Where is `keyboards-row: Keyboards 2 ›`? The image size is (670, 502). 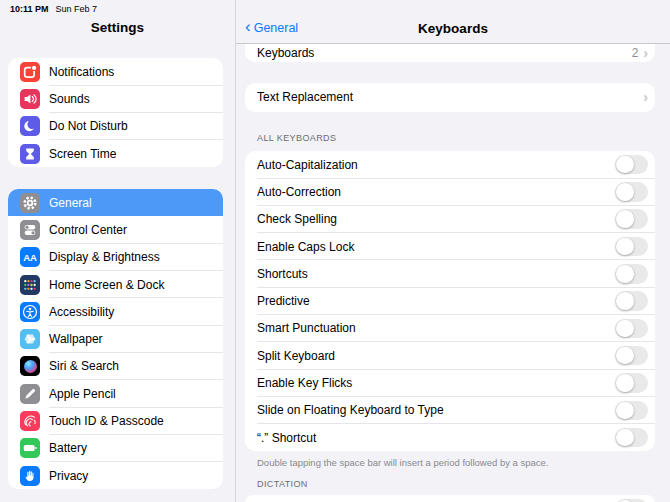
keyboards-row: Keyboards 2 › is located at coordinates (450, 53).